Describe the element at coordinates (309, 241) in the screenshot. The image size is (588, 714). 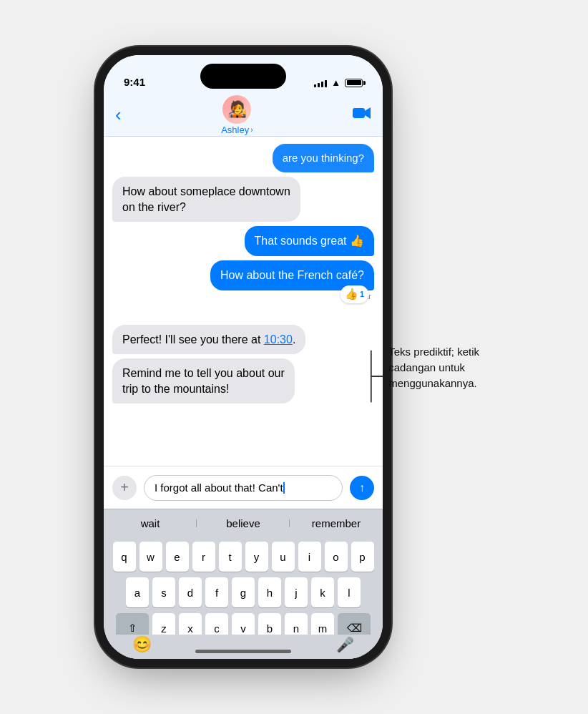
I see `message-bubble-sent-1: That sounds great 👍` at that location.